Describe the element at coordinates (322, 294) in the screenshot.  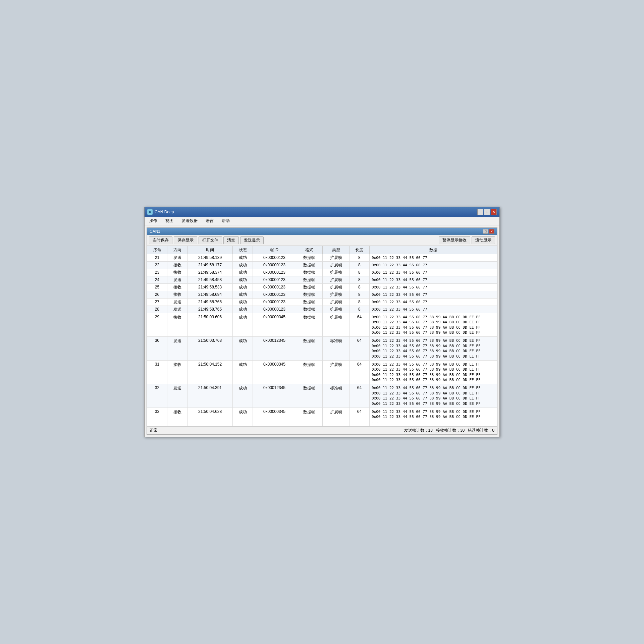
I see `table-row: 26接收21:49:58.694成功0x00000123数据帧扩展帧80x00 …` at that location.